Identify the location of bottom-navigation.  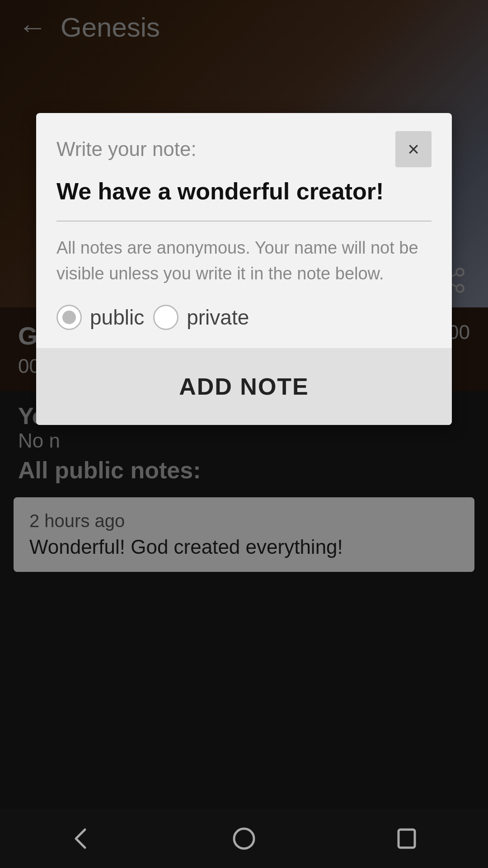
(244, 839).